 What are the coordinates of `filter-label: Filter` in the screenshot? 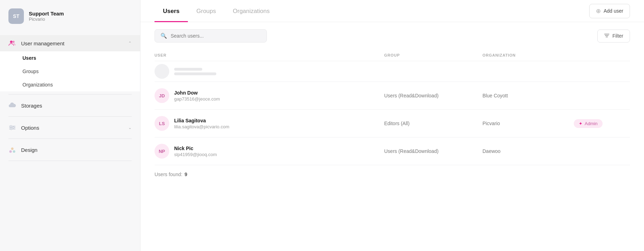 It's located at (618, 36).